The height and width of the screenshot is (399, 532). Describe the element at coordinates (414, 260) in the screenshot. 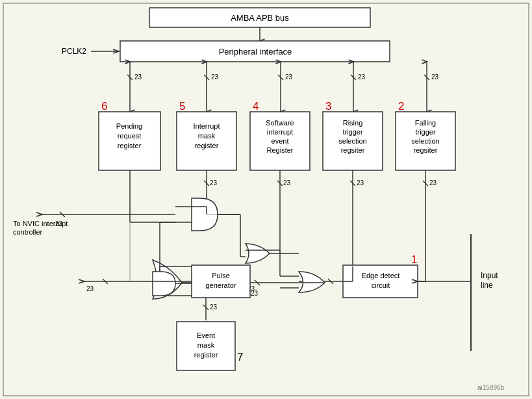

I see `svg-text: 1` at that location.